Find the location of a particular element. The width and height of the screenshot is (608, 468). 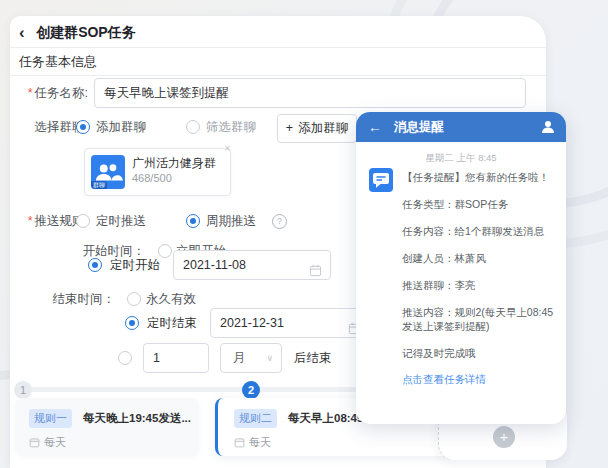

radio-start-now is located at coordinates (165, 251).